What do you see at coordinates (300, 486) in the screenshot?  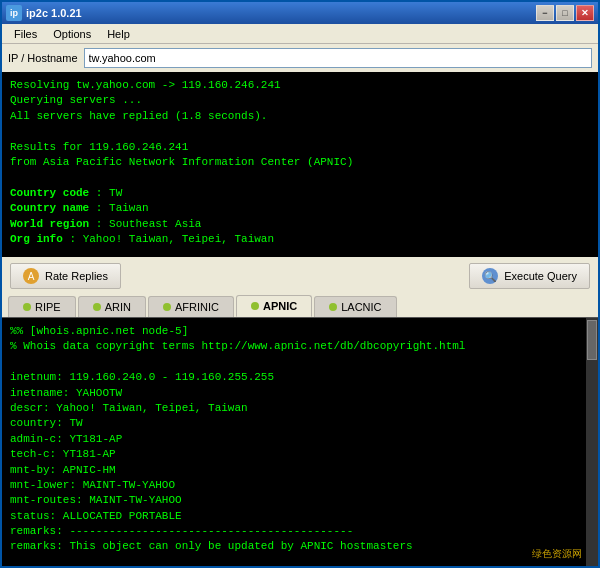 I see `whois-line-11: mnt-lower: MAINT-TW-YAHOO` at bounding box center [300, 486].